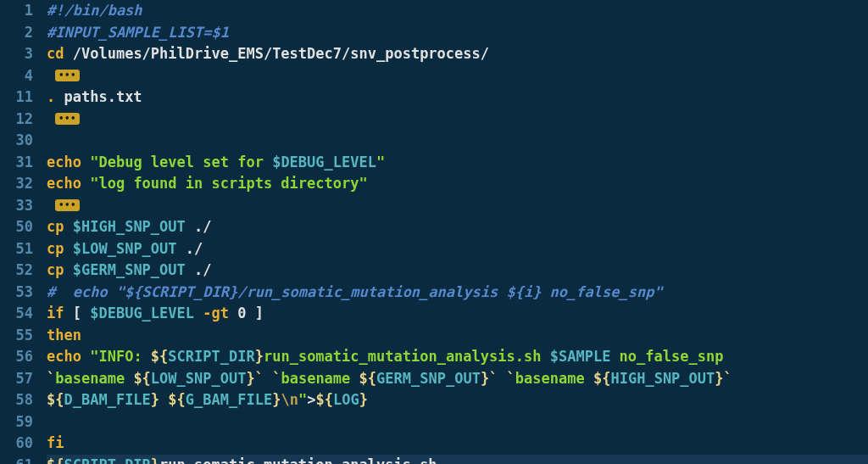  I want to click on token-text: paths.txt, so click(98, 98).